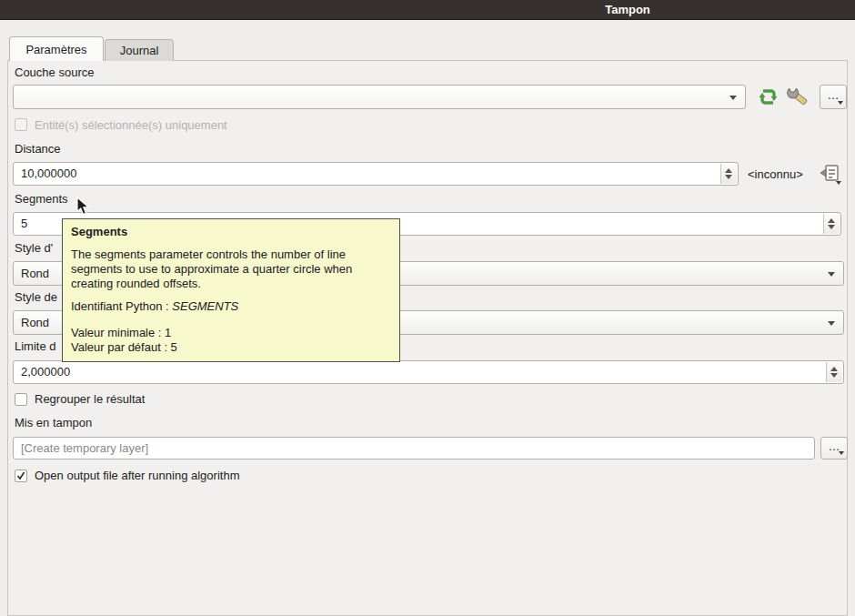 The height and width of the screenshot is (616, 855). I want to click on tooltip-title: Segments, so click(231, 232).